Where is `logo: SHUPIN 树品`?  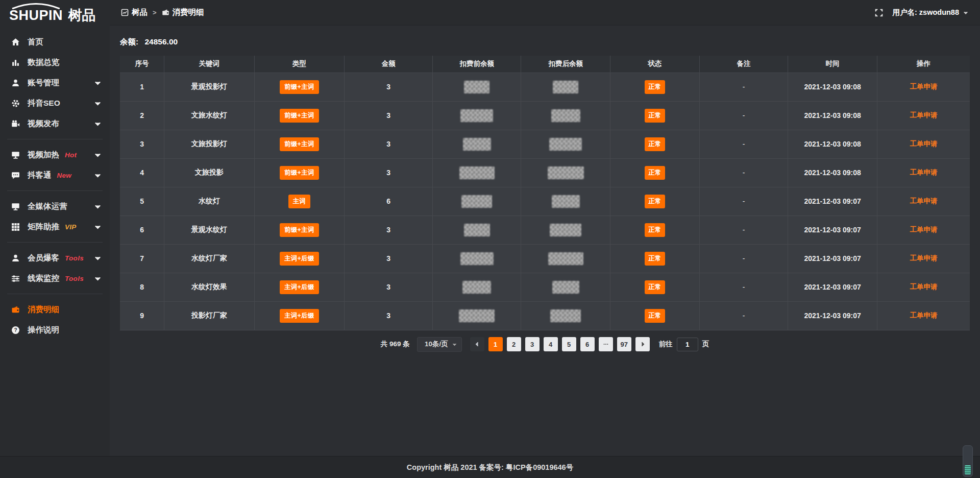 logo: SHUPIN 树品 is located at coordinates (55, 14).